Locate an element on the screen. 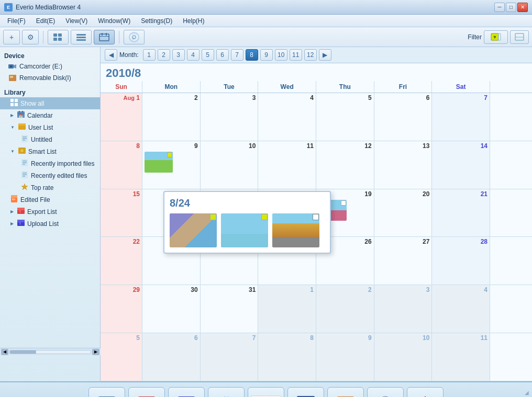 This screenshot has width=532, height=397. cal-cell-sat-1: 7 is located at coordinates (461, 117).